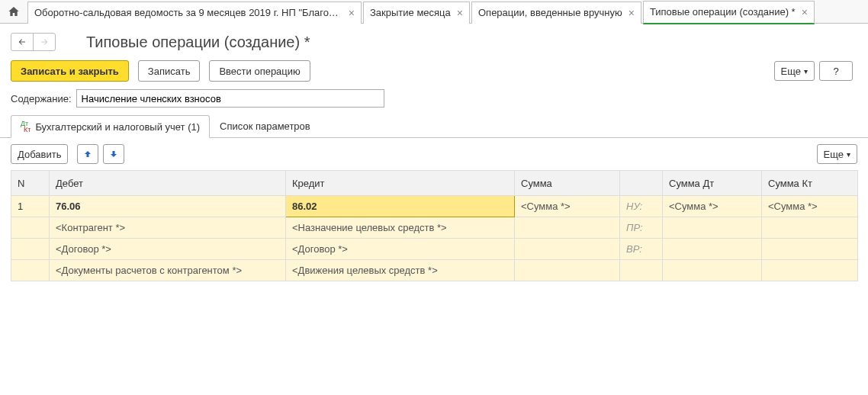 The width and height of the screenshot is (868, 395). What do you see at coordinates (26, 127) in the screenshot?
I see `dtkt-icon: ДтКт` at bounding box center [26, 127].